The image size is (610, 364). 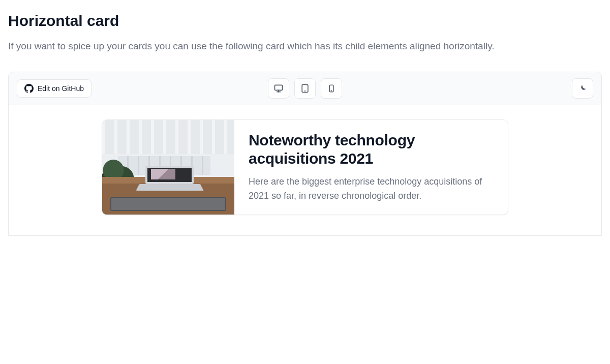 What do you see at coordinates (305, 88) in the screenshot?
I see `tablet-icon` at bounding box center [305, 88].